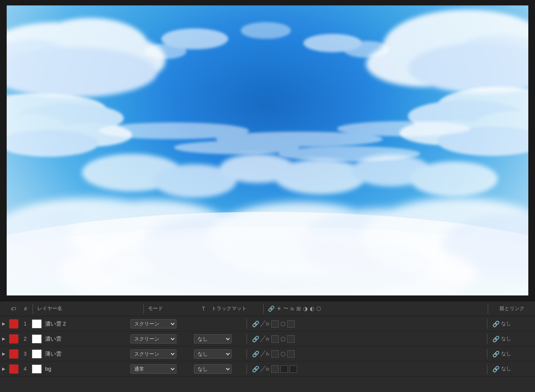  I want to click on header-motion-icon: 〜, so click(286, 308).